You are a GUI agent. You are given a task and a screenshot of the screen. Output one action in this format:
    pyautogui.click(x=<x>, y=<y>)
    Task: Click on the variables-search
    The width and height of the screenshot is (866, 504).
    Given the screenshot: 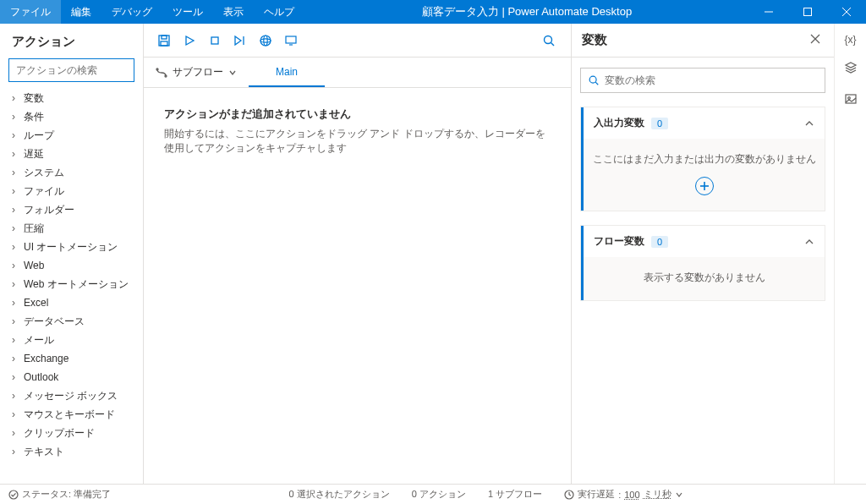 What is the action you would take?
    pyautogui.click(x=703, y=80)
    